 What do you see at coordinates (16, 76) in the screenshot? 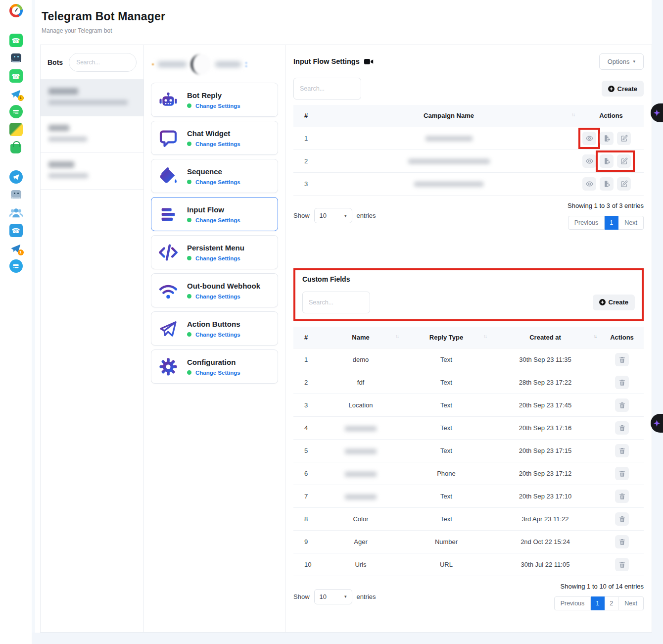
I see `green-contacts-icon: ☎` at bounding box center [16, 76].